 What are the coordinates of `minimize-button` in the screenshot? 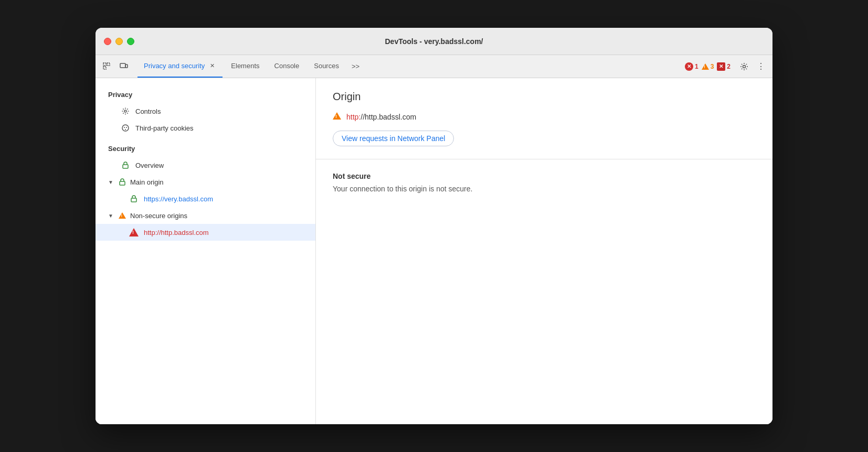 It's located at (119, 41).